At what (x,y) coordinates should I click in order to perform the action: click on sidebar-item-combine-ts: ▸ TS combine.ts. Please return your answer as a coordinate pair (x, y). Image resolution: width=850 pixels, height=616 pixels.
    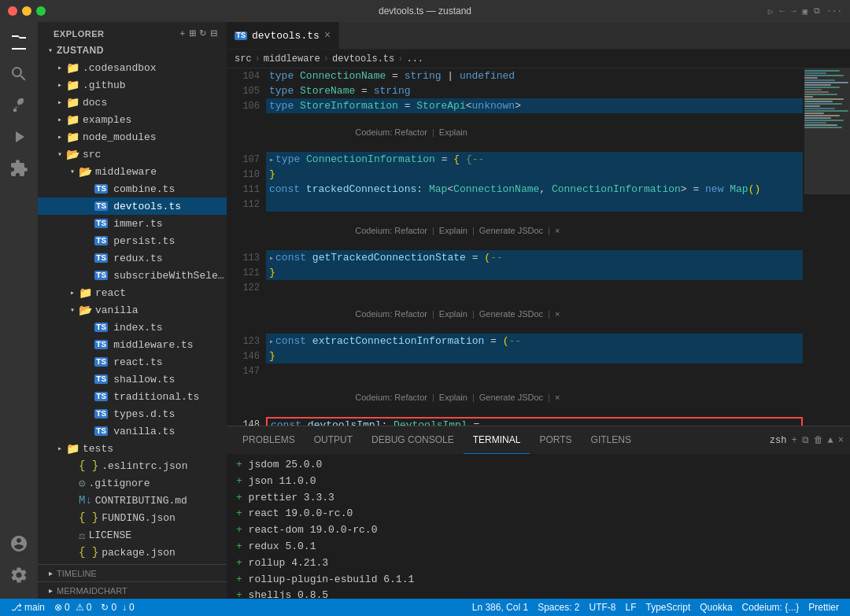
    Looking at the image, I should click on (132, 189).